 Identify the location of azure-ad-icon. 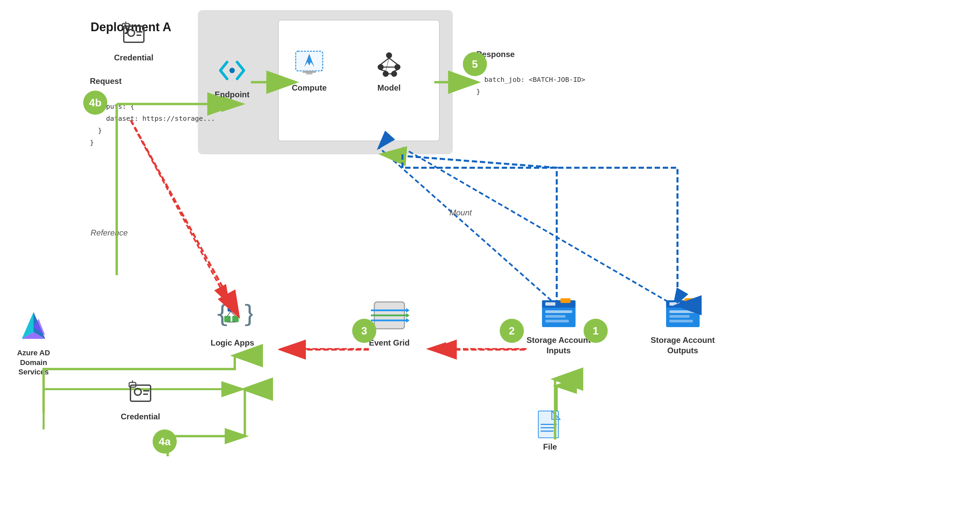
(33, 327).